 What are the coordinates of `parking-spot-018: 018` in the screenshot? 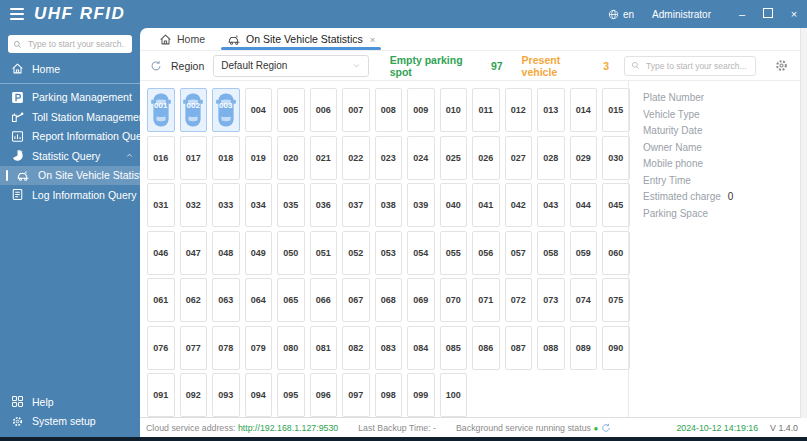 It's located at (226, 158).